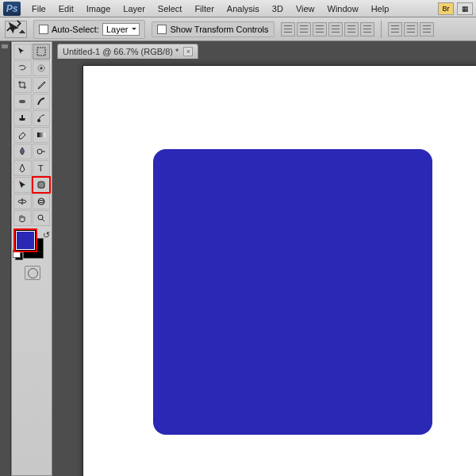  Describe the element at coordinates (427, 29) in the screenshot. I see `distribute-bottom-icon` at that location.